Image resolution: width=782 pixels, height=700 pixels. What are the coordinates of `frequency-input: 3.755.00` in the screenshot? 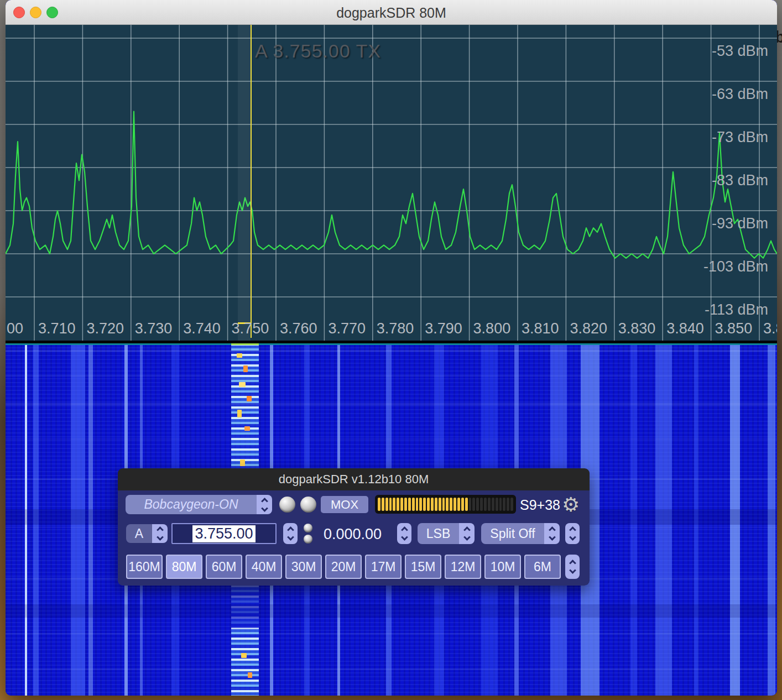 It's located at (224, 534).